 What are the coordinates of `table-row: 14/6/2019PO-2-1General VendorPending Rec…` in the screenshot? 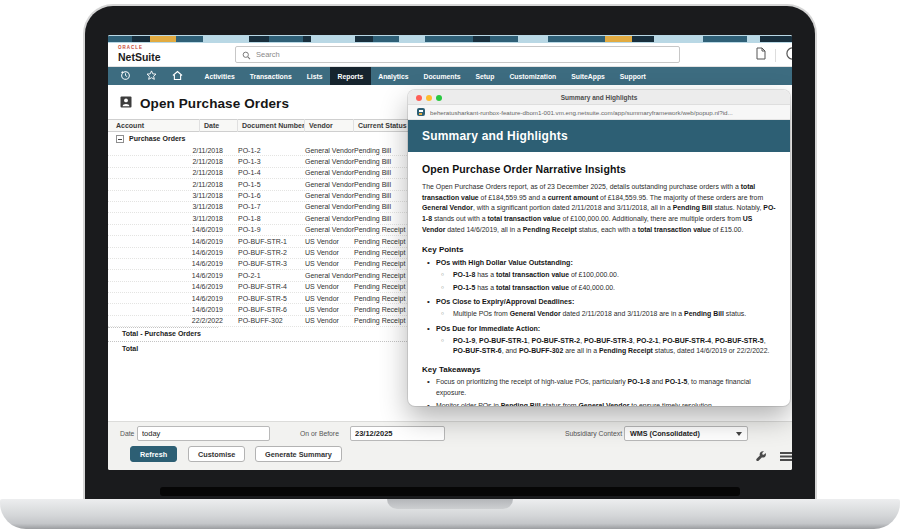 It's located at (260, 276).